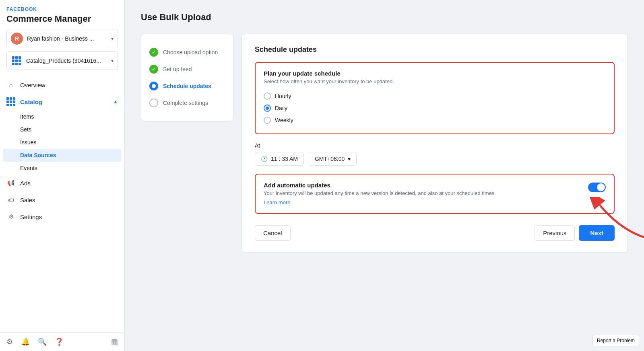 Image resolution: width=644 pixels, height=351 pixels. Describe the element at coordinates (187, 103) in the screenshot. I see `step-complete-settings: Complete settings` at that location.